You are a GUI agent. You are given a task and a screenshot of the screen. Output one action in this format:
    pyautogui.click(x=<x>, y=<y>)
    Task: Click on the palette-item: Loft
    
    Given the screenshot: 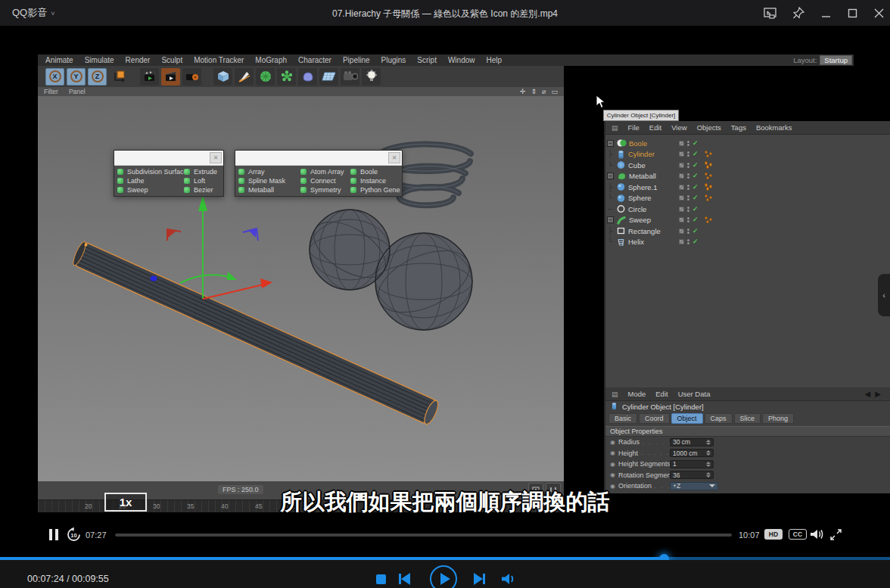 What is the action you would take?
    pyautogui.click(x=203, y=181)
    